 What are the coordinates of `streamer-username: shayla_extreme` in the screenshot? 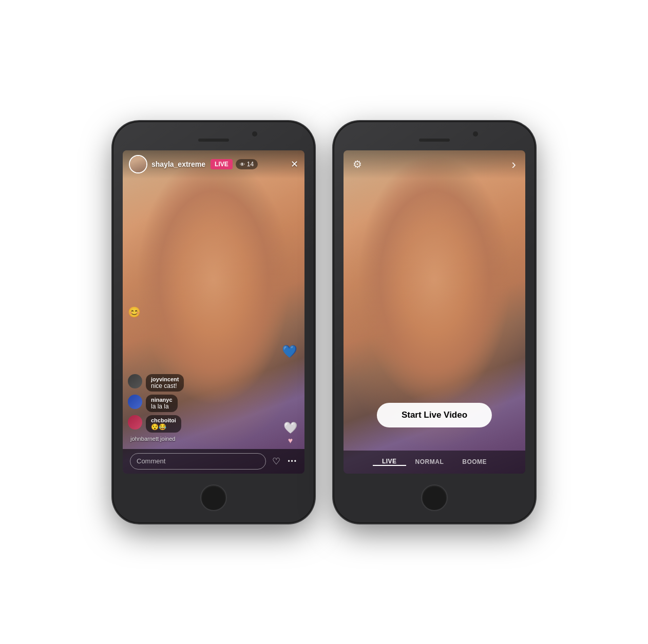 It's located at (179, 164).